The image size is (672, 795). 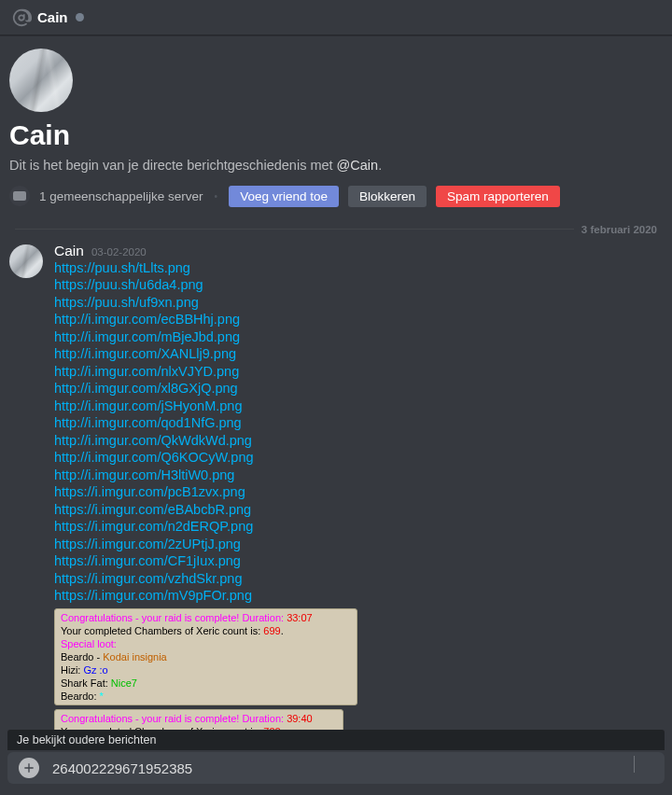 What do you see at coordinates (146, 388) in the screenshot?
I see `message-link: http://i.imgur.com/xl8GXjQ.png` at bounding box center [146, 388].